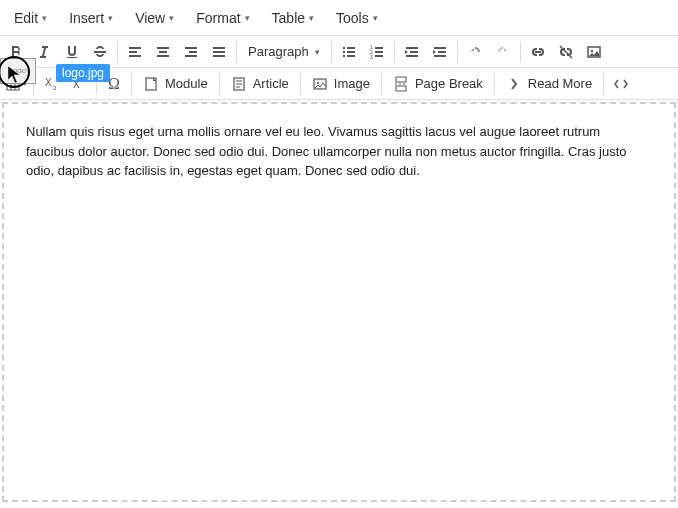 This screenshot has width=678, height=508. What do you see at coordinates (176, 84) in the screenshot?
I see `module-button: Module` at bounding box center [176, 84].